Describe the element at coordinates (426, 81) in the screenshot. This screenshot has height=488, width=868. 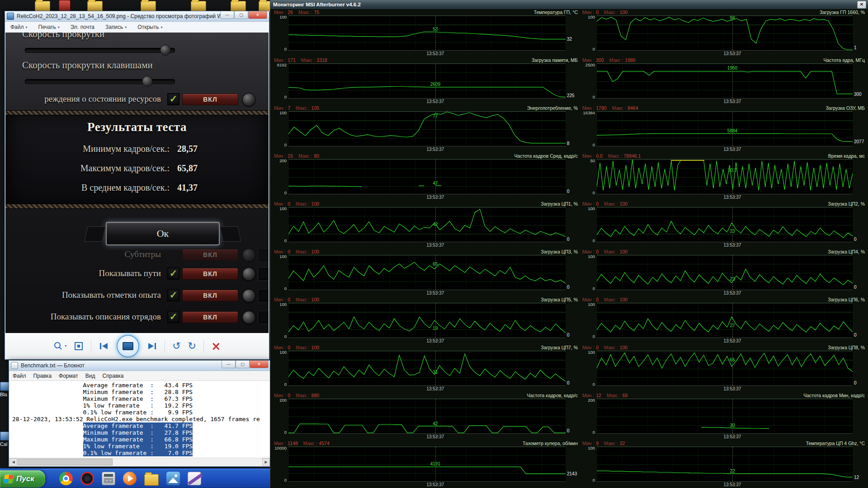
I see `monitor-panel: Мин :171Макс :3318 Загрузка памяти, МБ 8…` at that location.